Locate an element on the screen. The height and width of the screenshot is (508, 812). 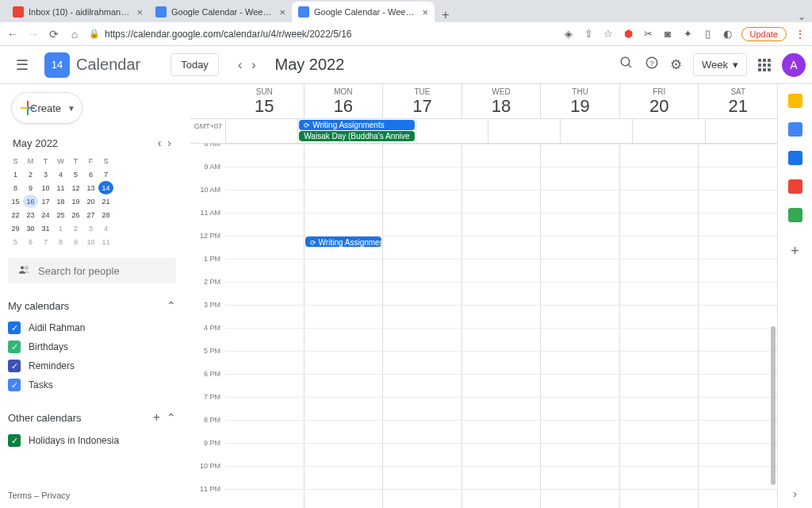
mini-cal-title: May 2022 is located at coordinates (35, 143).